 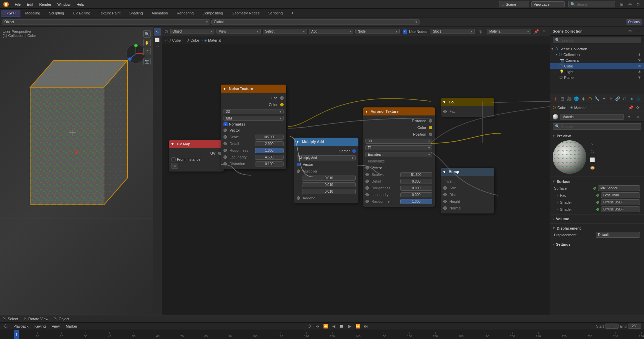 What do you see at coordinates (548, 4) in the screenshot?
I see `viewlayer-selector: ViewLayer` at bounding box center [548, 4].